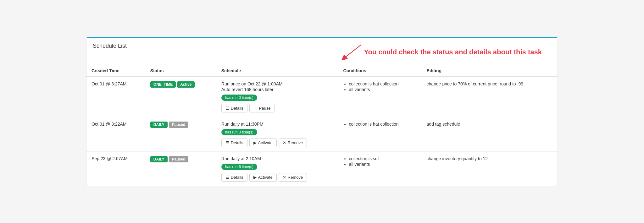  Describe the element at coordinates (322, 71) in the screenshot. I see `table-header-row: Created Time Status Schedule Conditions …` at that location.